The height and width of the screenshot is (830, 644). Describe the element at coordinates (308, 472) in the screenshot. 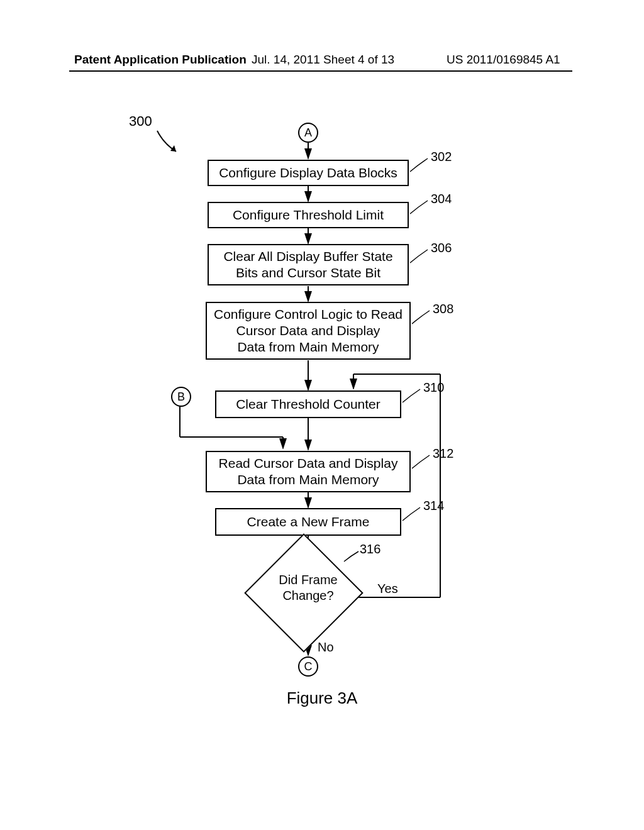

I see `step-312-text: Read Cursor Data and Display Data from M…` at that location.